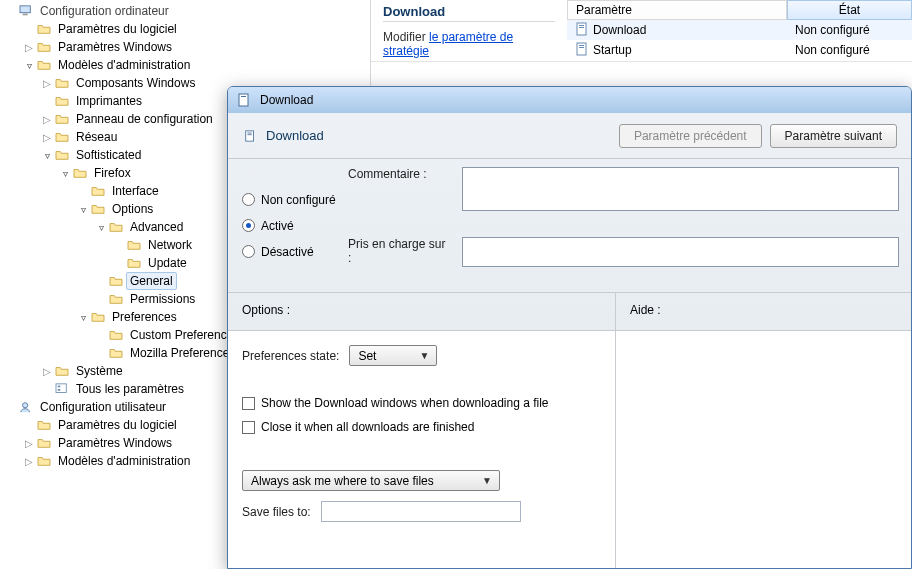  I want to click on radio-disabled: Désactivé, so click(293, 252).